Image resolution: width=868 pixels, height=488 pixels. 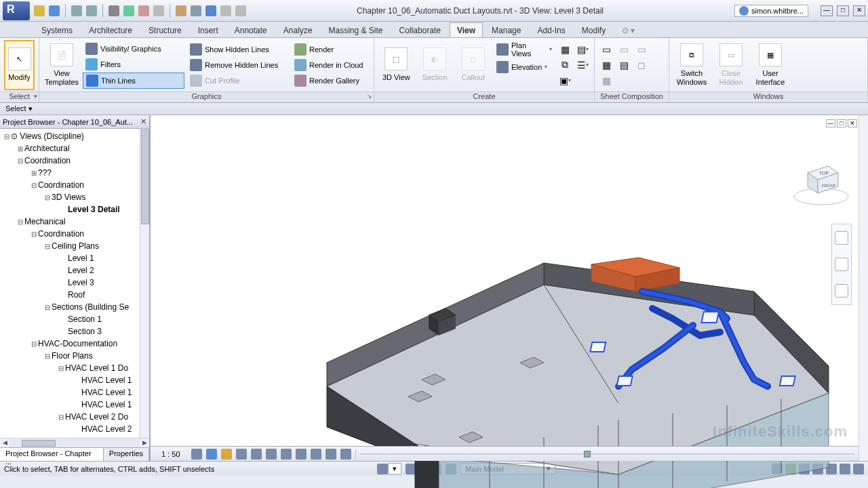 I want to click on tree-architectural: Architectural, so click(x=47, y=148).